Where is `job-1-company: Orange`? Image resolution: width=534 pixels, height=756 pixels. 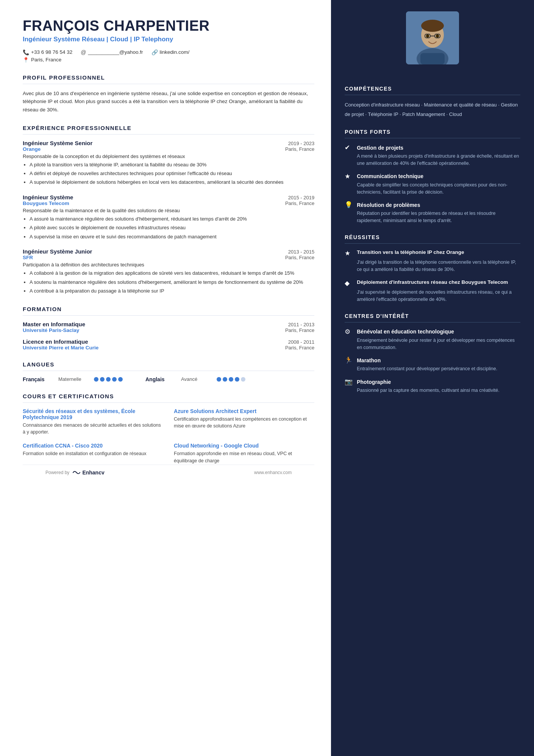
job-1-company: Orange is located at coordinates (32, 149).